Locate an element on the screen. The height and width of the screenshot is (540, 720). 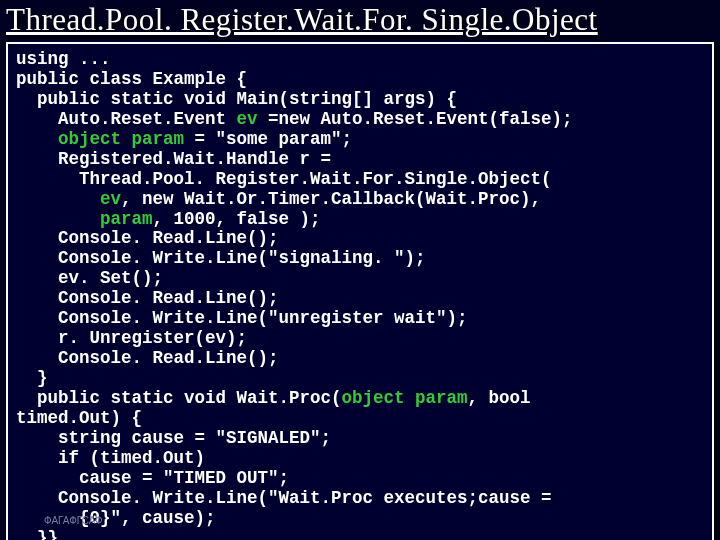
code-line: timed.Out) { is located at coordinates (79, 418).